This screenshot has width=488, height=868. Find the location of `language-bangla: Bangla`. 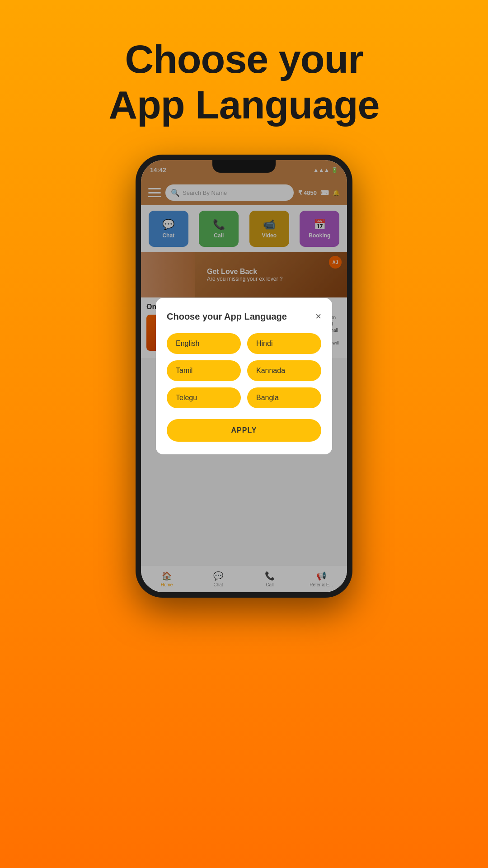

language-bangla: Bangla is located at coordinates (284, 398).